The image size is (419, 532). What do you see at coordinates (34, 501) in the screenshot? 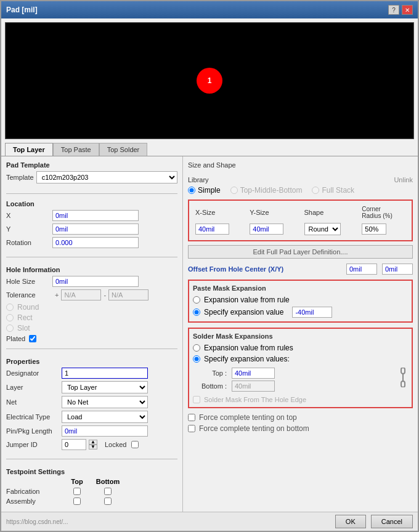
I see `assembly-label: Assembly` at bounding box center [34, 501].